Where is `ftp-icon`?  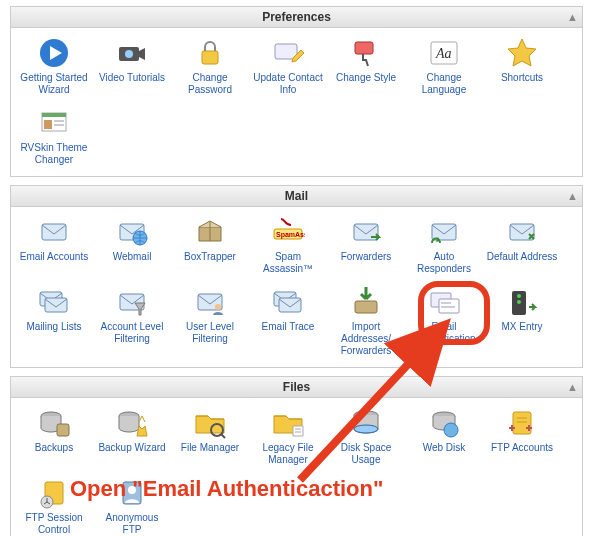
ftp-icon is located at coordinates (522, 423).